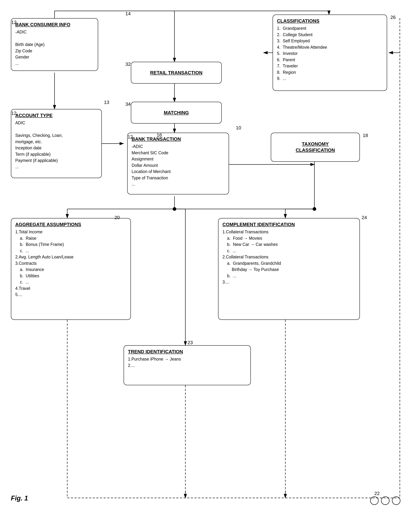  Describe the element at coordinates (365, 135) in the screenshot. I see `label-18: 18` at that location.